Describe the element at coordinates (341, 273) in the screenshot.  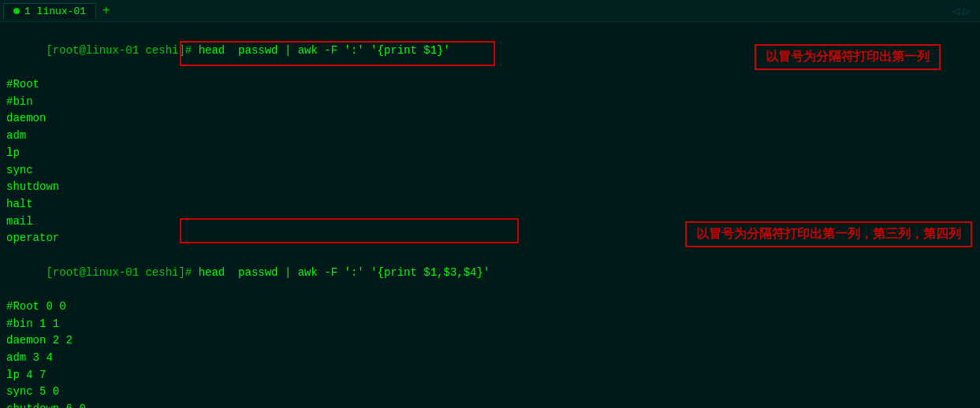
I see `cmd-2: head passwd | awk -F ':' '{print $1,$3,$…` at that location.